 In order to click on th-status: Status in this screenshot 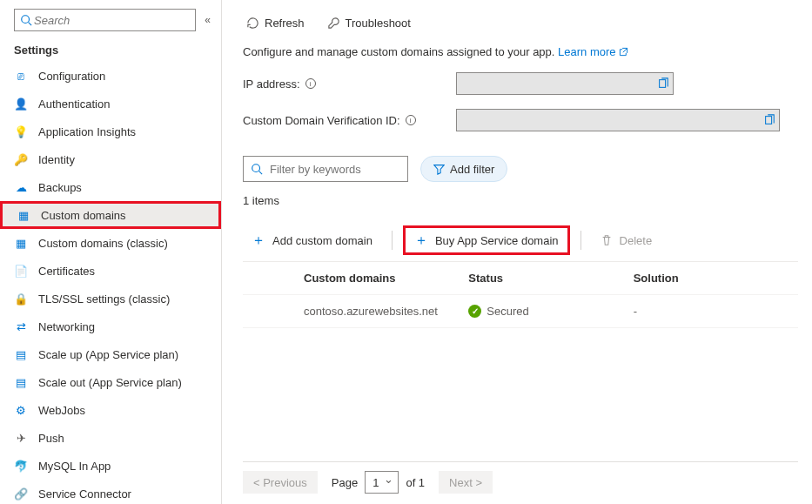, I will do `click(550, 279)`.